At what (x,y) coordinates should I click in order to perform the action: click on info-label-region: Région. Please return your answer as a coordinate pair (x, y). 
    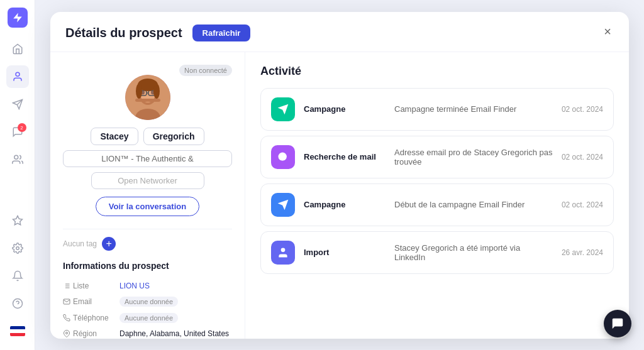
    Looking at the image, I should click on (91, 334).